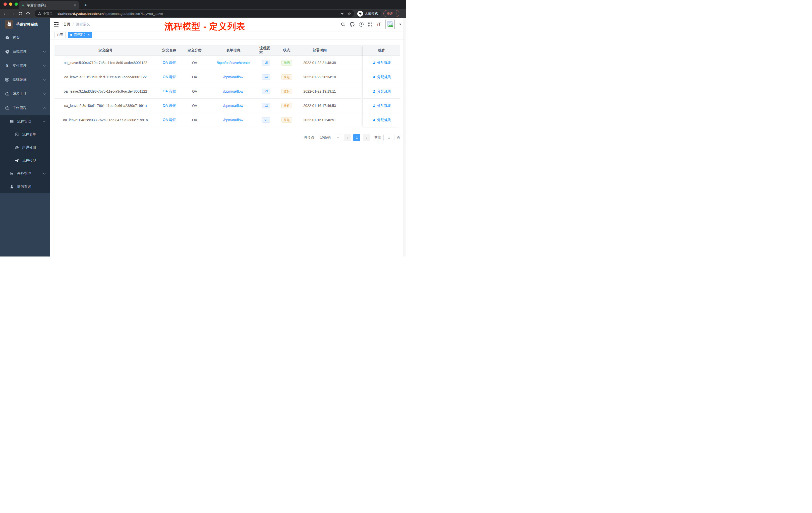 The height and width of the screenshot is (513, 812). Describe the element at coordinates (343, 25) in the screenshot. I see `search-icon` at that location.